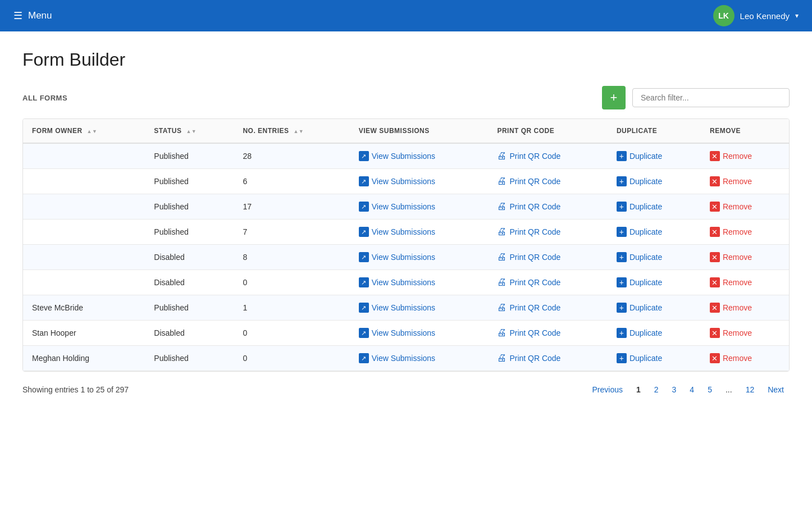  Describe the element at coordinates (656, 390) in the screenshot. I see `pagination-page-2: 2` at that location.